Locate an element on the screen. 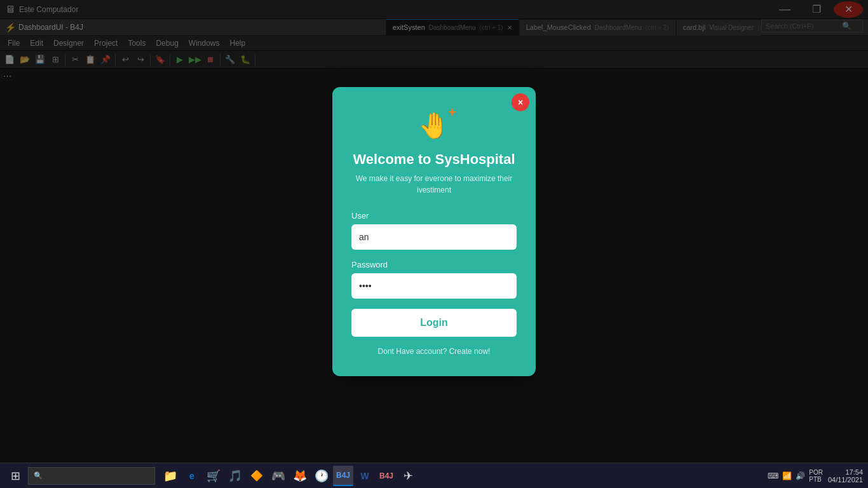  plus-icon: + is located at coordinates (452, 112).